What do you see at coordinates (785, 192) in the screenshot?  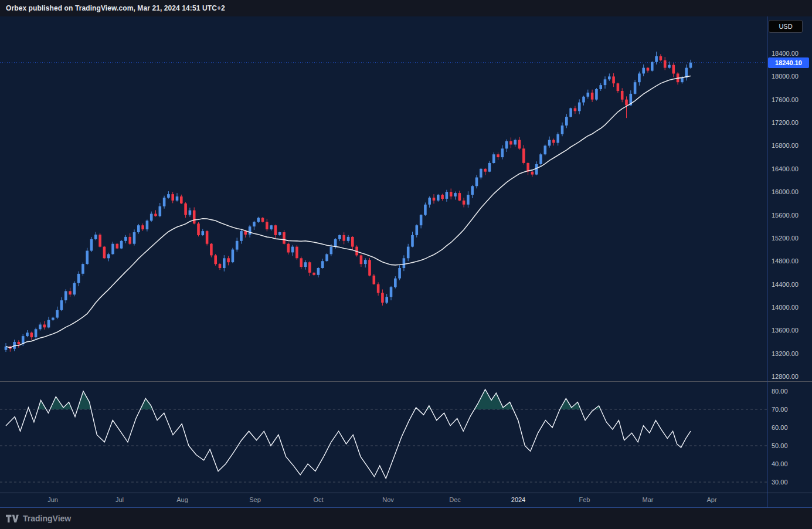 I see `price-tick-label: 16000.00` at bounding box center [785, 192].